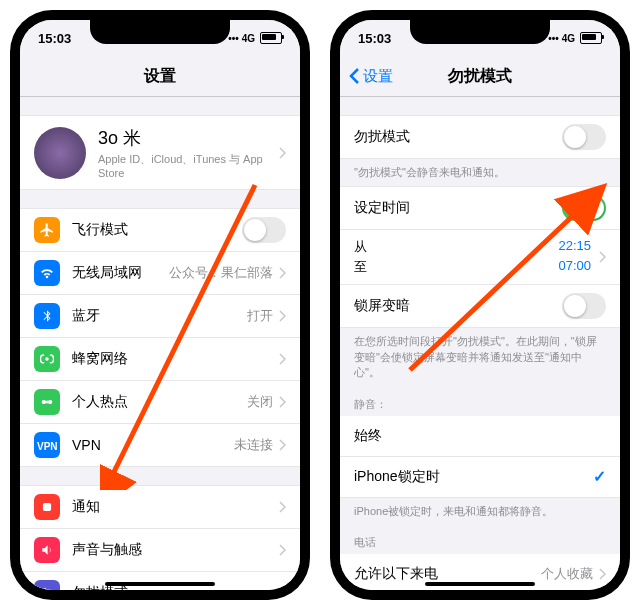 This screenshot has width=640, height=611. Describe the element at coordinates (47, 550) in the screenshot. I see `sound-icon` at that location.